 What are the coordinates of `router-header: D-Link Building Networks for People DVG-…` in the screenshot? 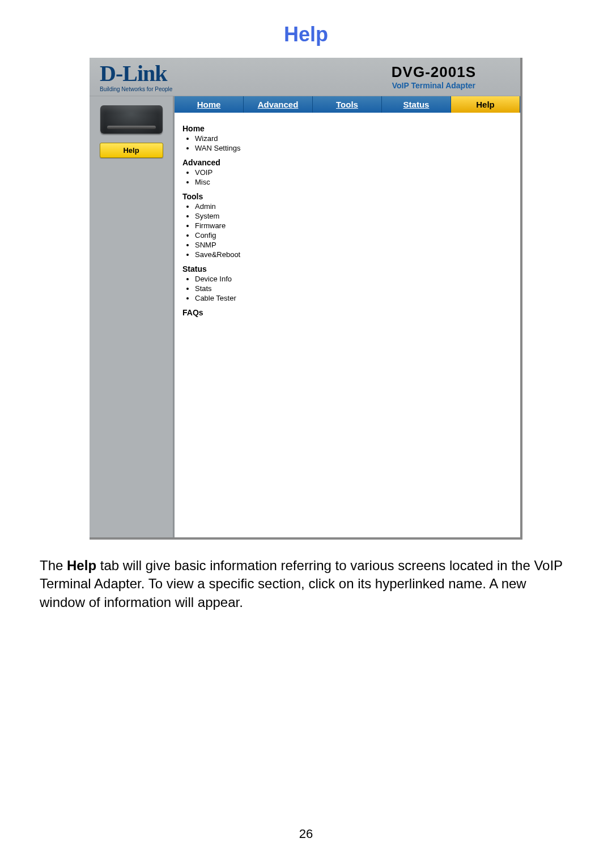 It's located at (305, 77).